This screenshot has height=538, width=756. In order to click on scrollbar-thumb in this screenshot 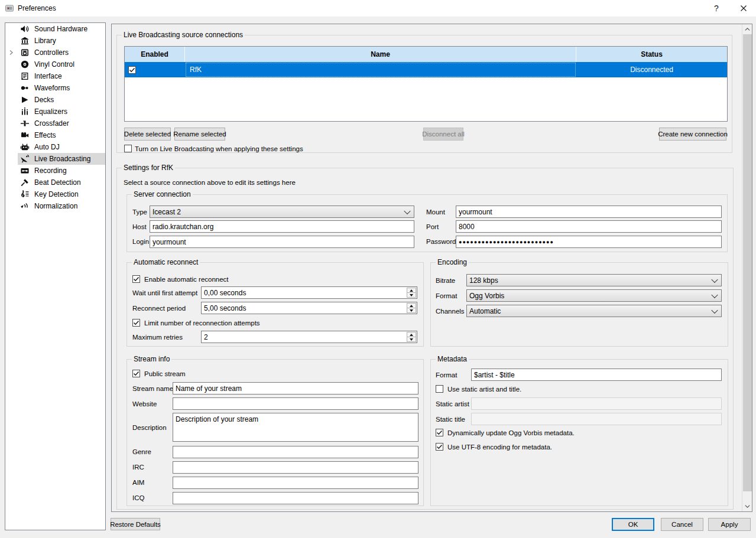, I will do `click(747, 263)`.